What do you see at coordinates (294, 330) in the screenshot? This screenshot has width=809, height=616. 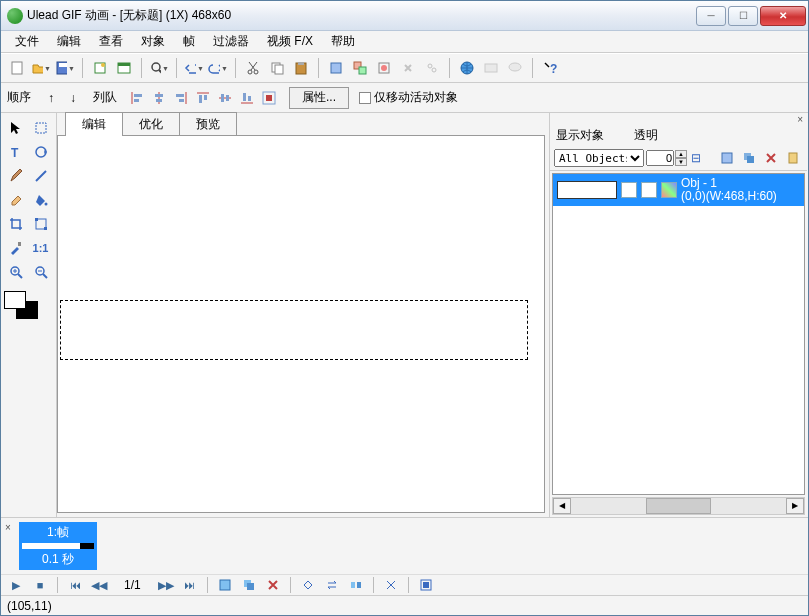 I see `canvas` at bounding box center [294, 330].